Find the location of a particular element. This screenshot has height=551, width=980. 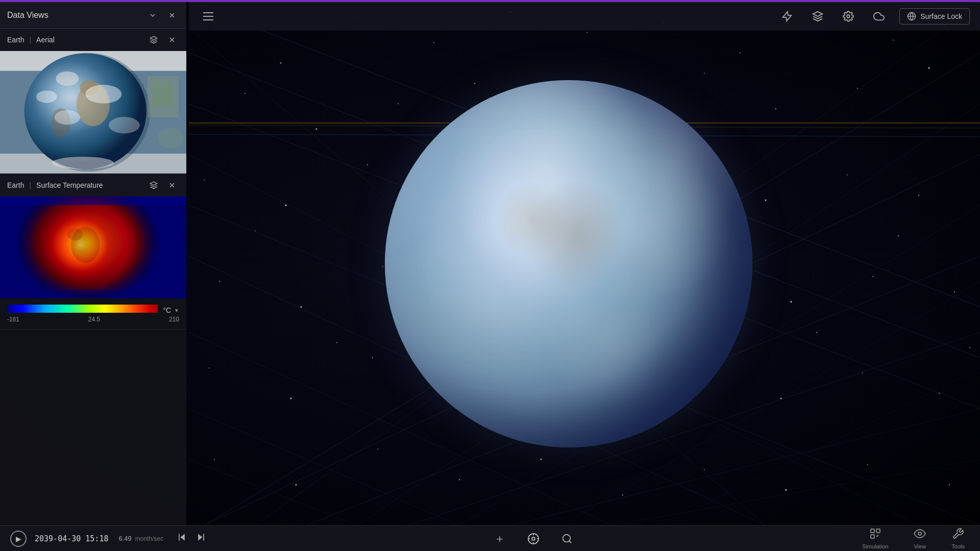

top-accent-bar is located at coordinates (490, 1).